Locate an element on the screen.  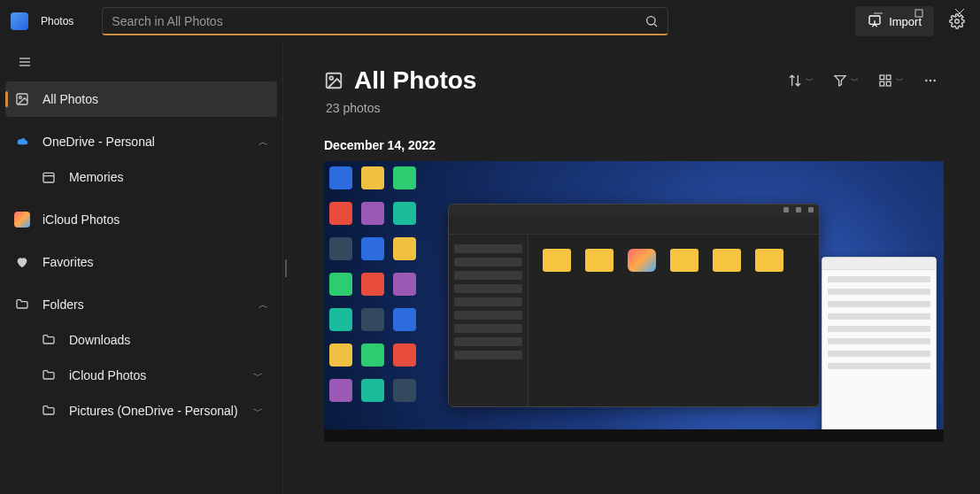
view-button: ﹀ is located at coordinates (891, 81).